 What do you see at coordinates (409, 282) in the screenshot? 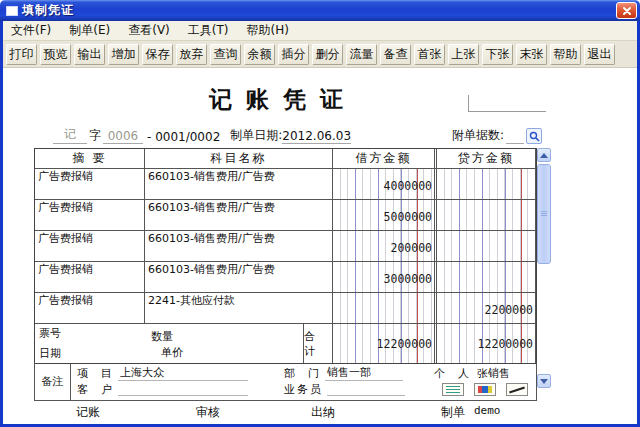
I see `debit-amount: 3000000` at bounding box center [409, 282].